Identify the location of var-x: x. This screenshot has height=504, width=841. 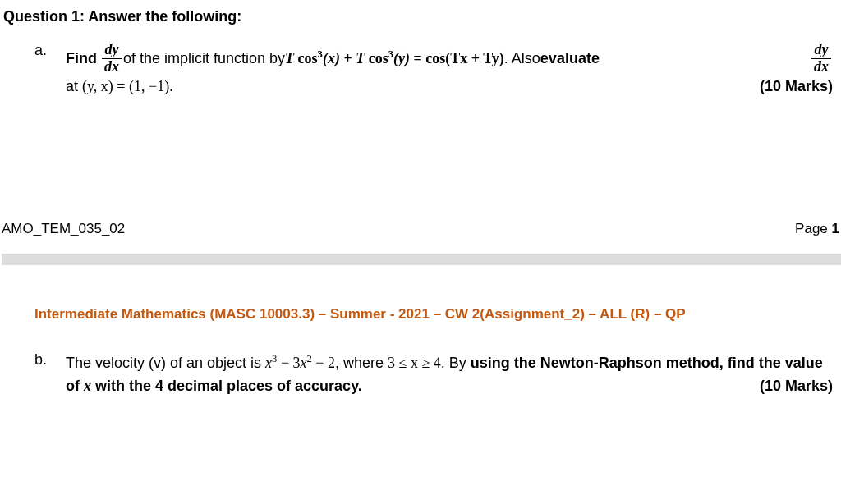
(87, 386).